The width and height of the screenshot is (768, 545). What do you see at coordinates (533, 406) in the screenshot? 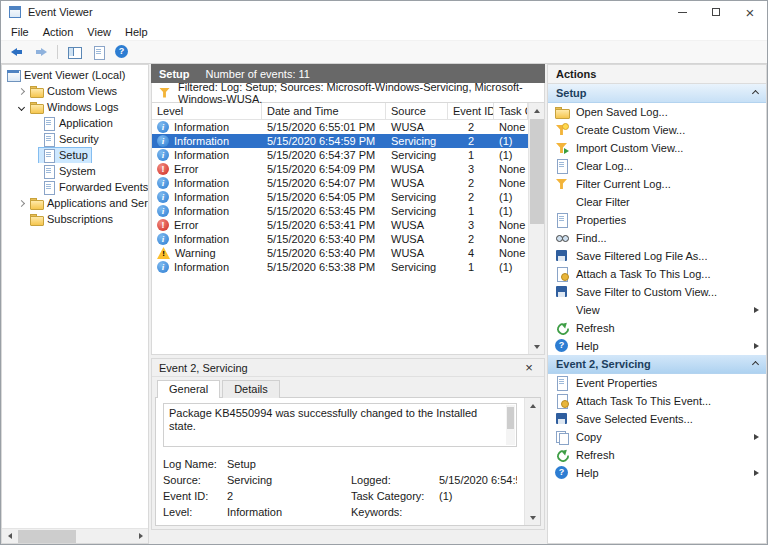
I see `scroll-up-icon` at bounding box center [533, 406].